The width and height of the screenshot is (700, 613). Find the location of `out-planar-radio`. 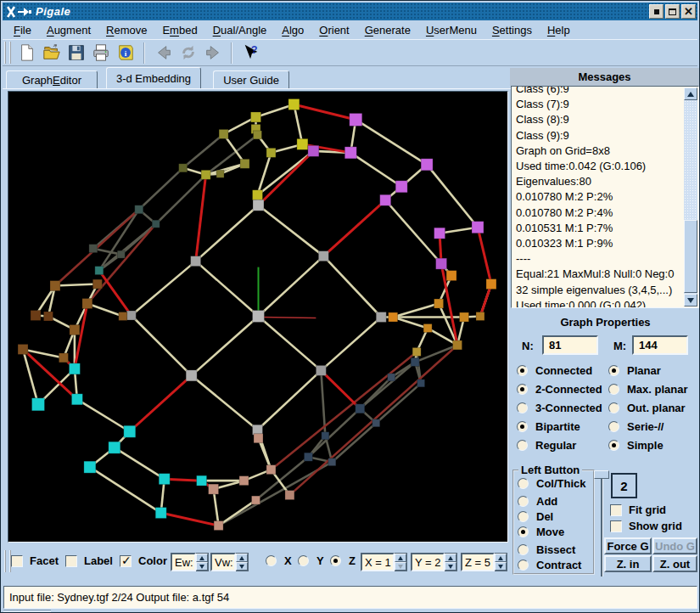

out-planar-radio is located at coordinates (614, 408).